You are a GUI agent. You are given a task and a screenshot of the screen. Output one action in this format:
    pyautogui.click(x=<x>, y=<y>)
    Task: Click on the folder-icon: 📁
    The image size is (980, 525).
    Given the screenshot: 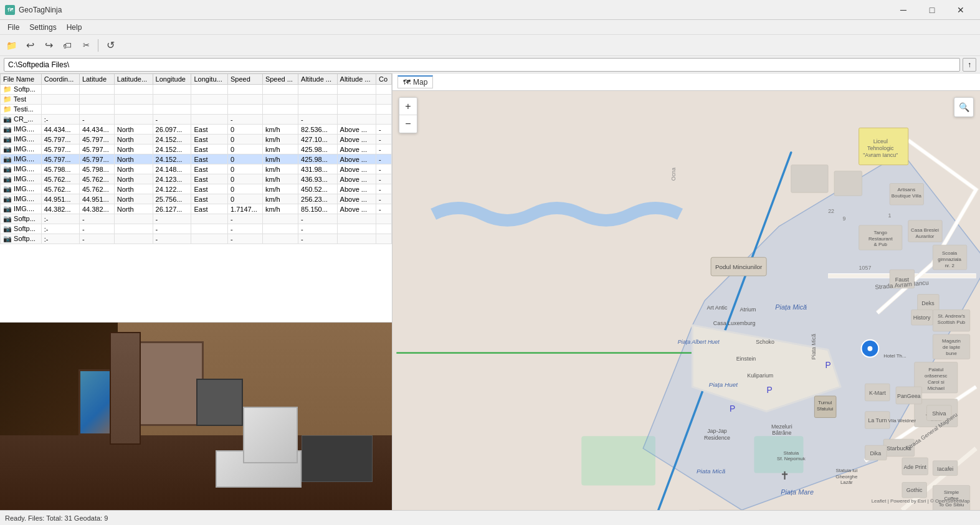 What is the action you would take?
    pyautogui.click(x=7, y=89)
    